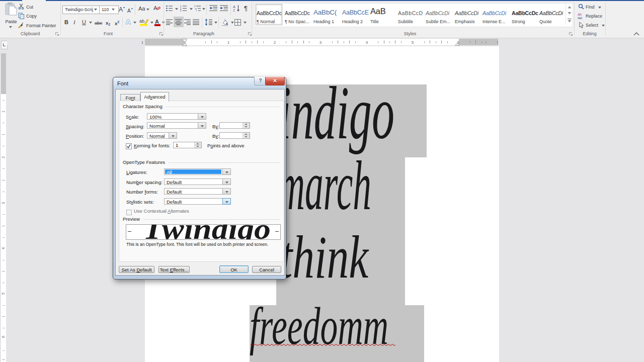 The image size is (644, 362). Describe the element at coordinates (3, 337) in the screenshot. I see `svg-text: 6` at that location.